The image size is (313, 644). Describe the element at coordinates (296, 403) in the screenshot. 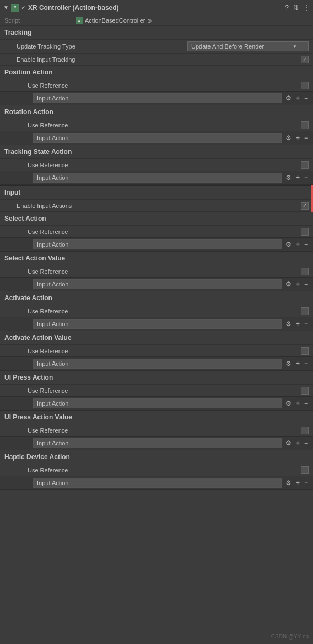

I see `ui_press_action-input-action-buttons` at that location.